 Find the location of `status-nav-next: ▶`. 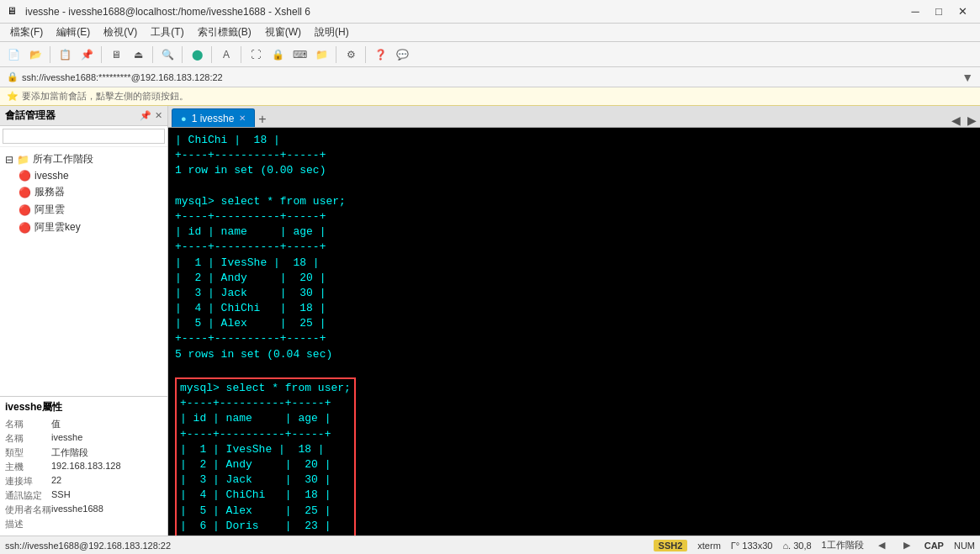

status-nav-next: ▶ is located at coordinates (907, 546).